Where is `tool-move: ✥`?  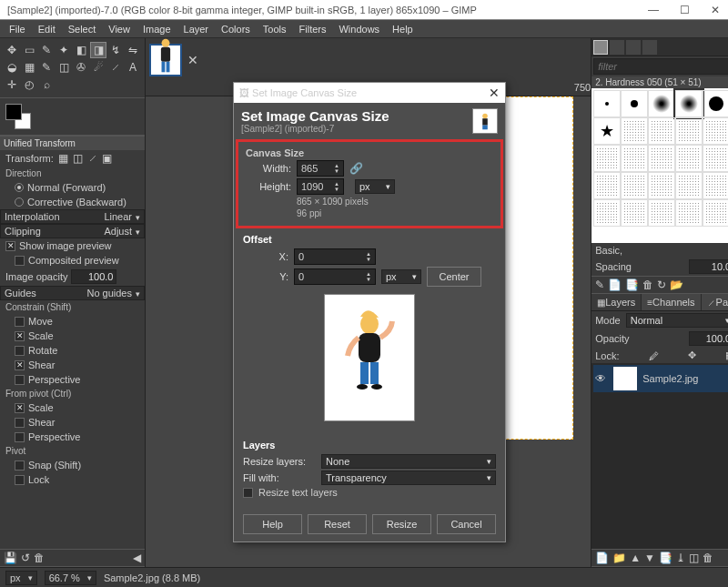
tool-move: ✥ is located at coordinates (12, 50).